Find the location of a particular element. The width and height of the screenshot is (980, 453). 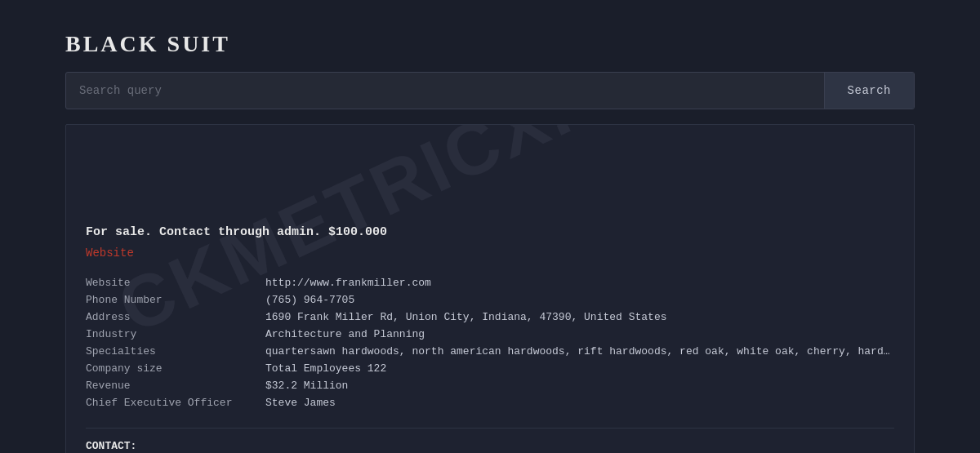

field-label: Company size is located at coordinates (176, 369).